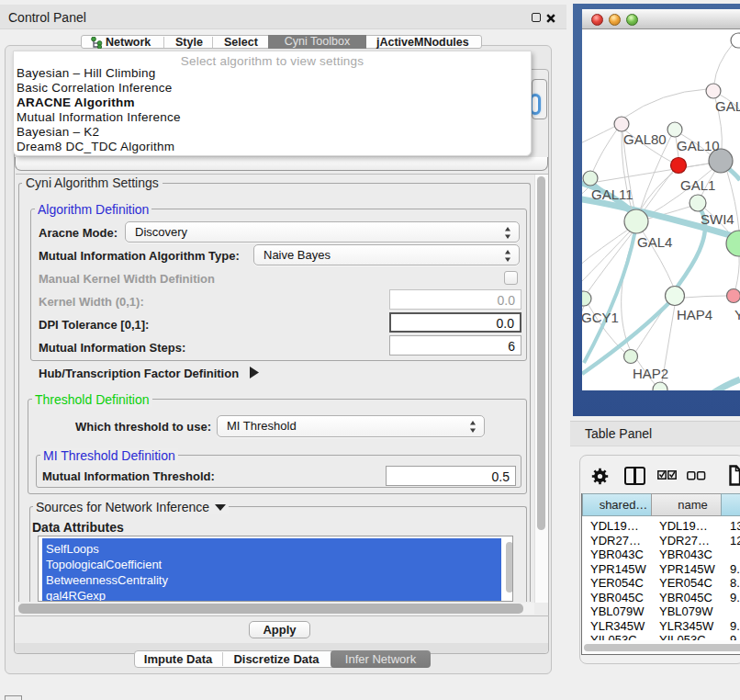 This screenshot has height=700, width=740. I want to click on svg-text: GCY1, so click(600, 318).